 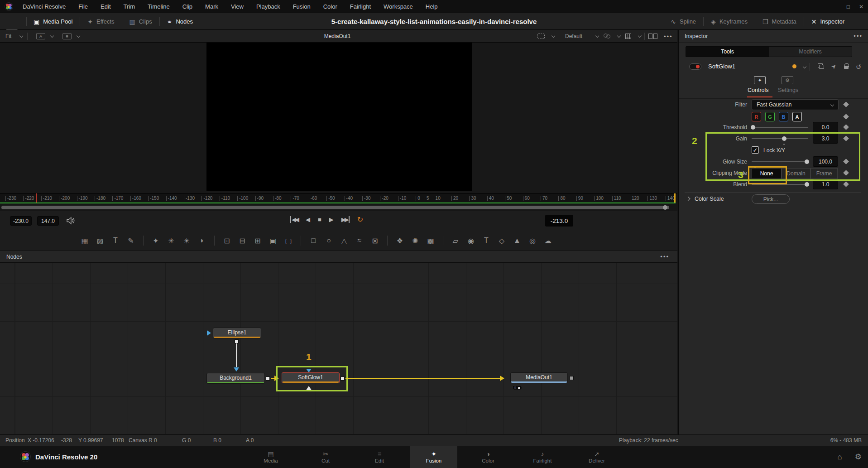 I want to click on node-enable-toggle, so click(x=695, y=67).